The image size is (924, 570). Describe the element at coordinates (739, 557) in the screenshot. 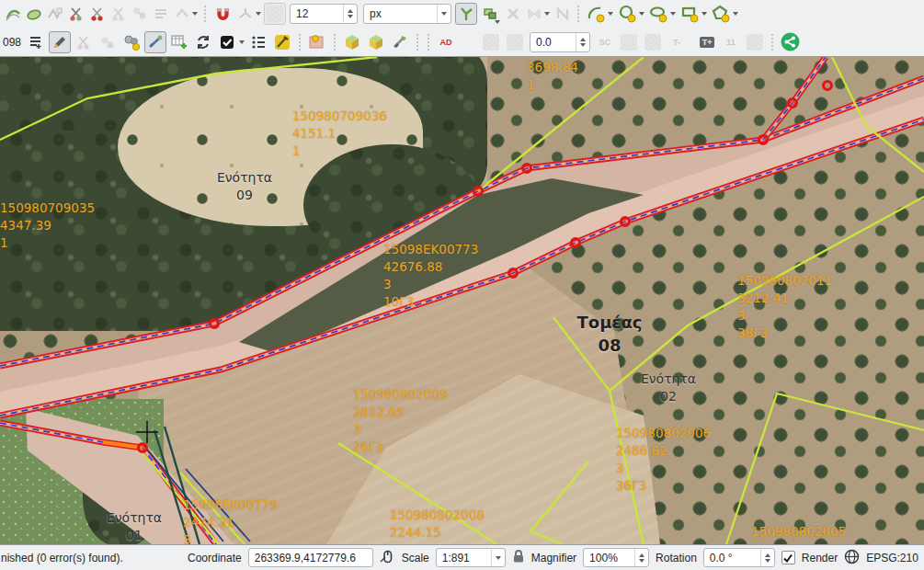

I see `rotation-spinbox: 0.0 °` at that location.